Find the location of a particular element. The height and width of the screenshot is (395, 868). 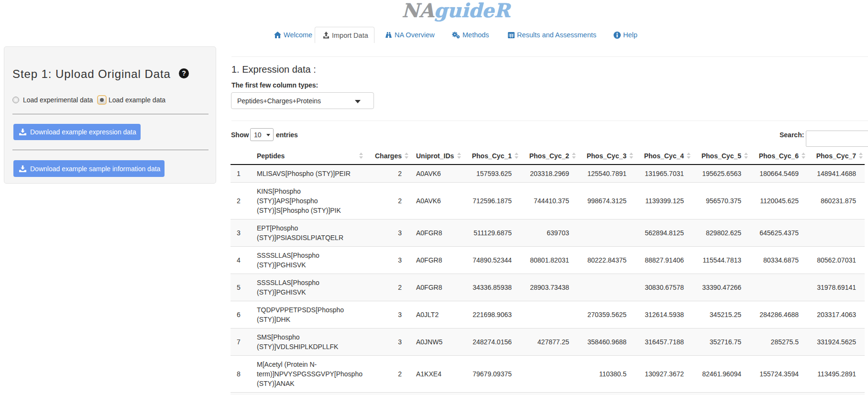

cell-phos-cyc-5: 33390.47266 is located at coordinates (721, 288).